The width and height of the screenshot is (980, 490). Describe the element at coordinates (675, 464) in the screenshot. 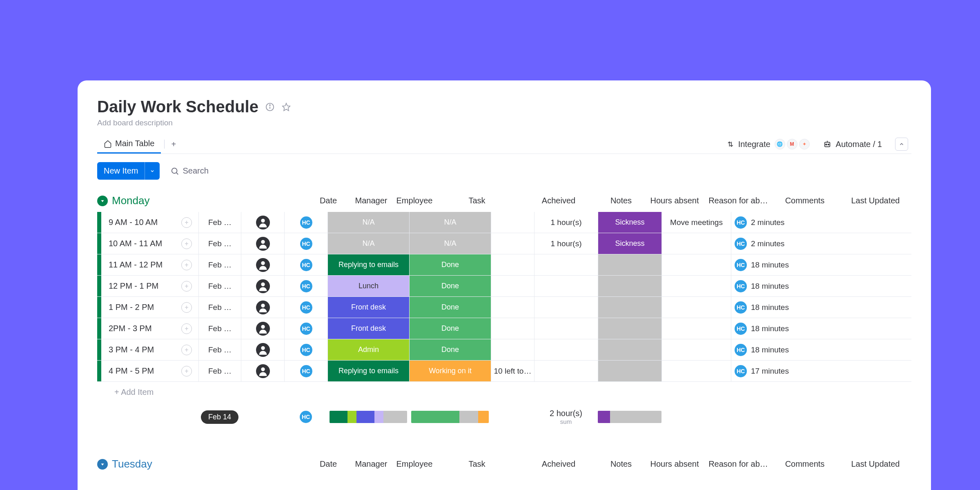

I see `column-header: Hours absent` at that location.